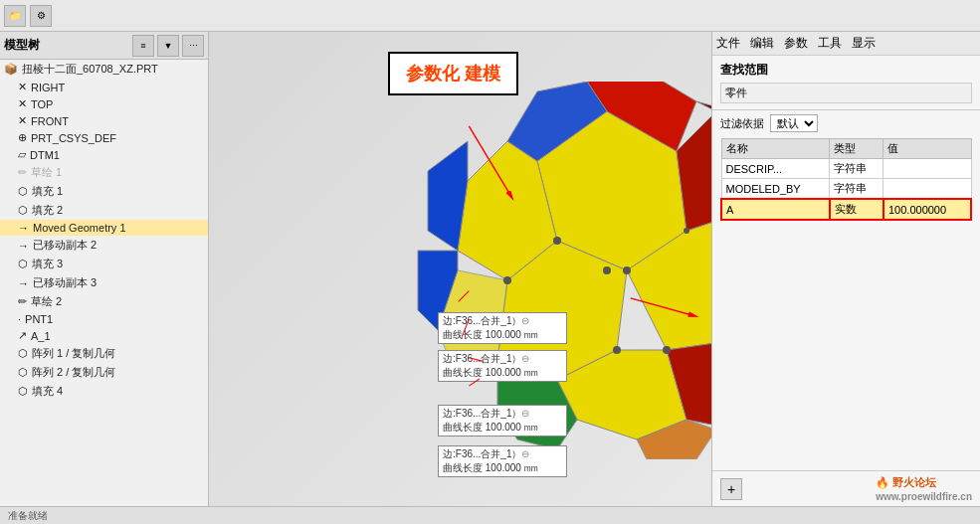 This screenshot has height=524, width=980. I want to click on param-cell-name-0: DESCRIP..., so click(776, 169).